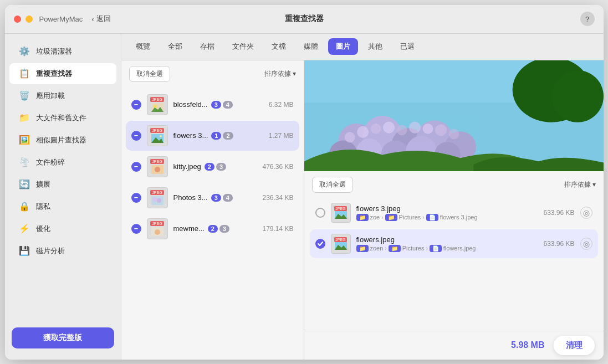 This screenshot has height=364, width=608. What do you see at coordinates (63, 74) in the screenshot?
I see `sidebar-item-duplicate: 📋 重複查找器` at bounding box center [63, 74].